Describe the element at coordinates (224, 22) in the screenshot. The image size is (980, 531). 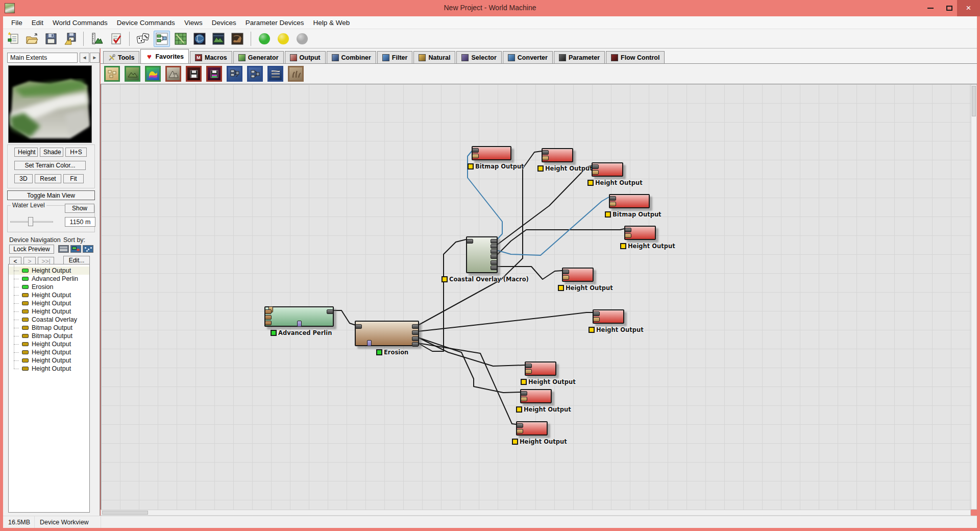
I see `menu-devices: Devices` at that location.